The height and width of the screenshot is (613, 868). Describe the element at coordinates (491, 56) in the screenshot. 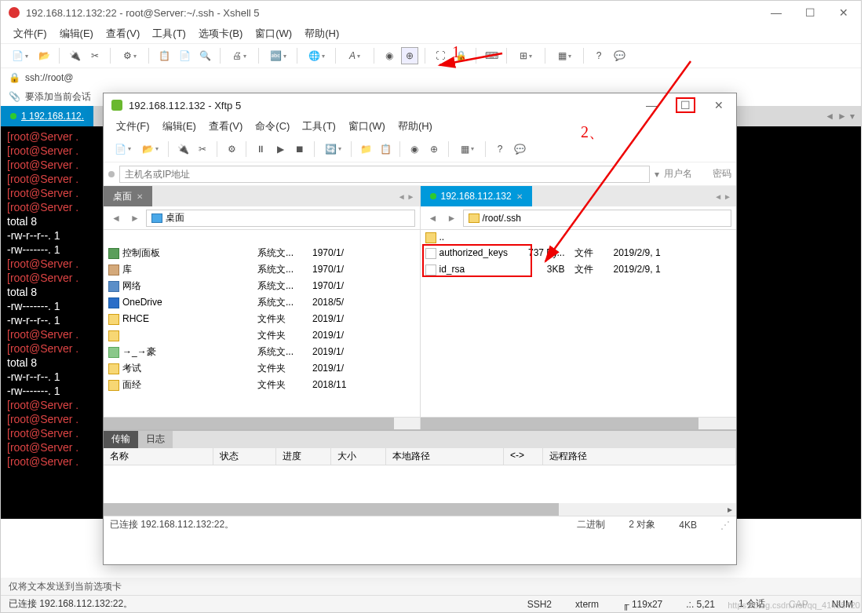

I see `keyboard-button: ⌨` at that location.